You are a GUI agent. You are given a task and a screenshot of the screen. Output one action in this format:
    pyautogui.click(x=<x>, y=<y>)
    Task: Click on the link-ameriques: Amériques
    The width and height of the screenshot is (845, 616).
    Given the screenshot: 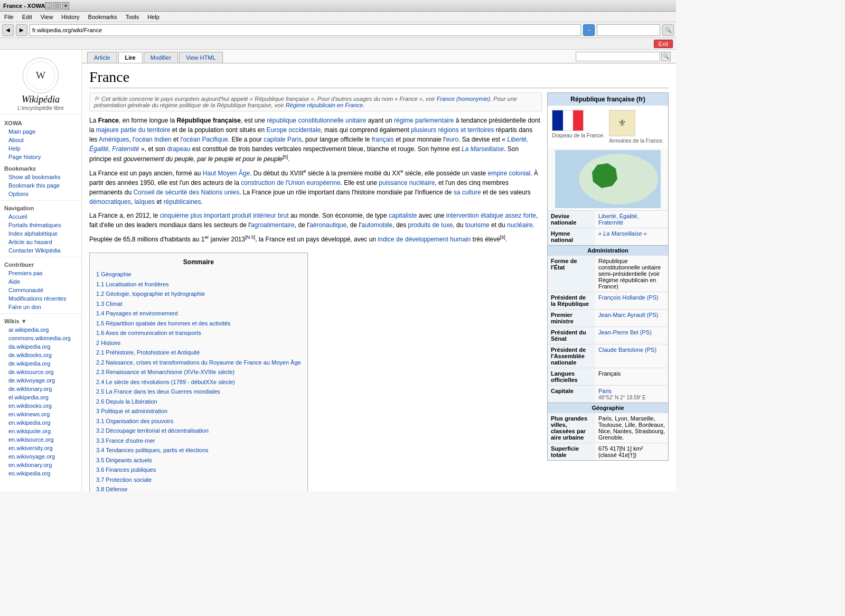 What is the action you would take?
    pyautogui.click(x=114, y=139)
    